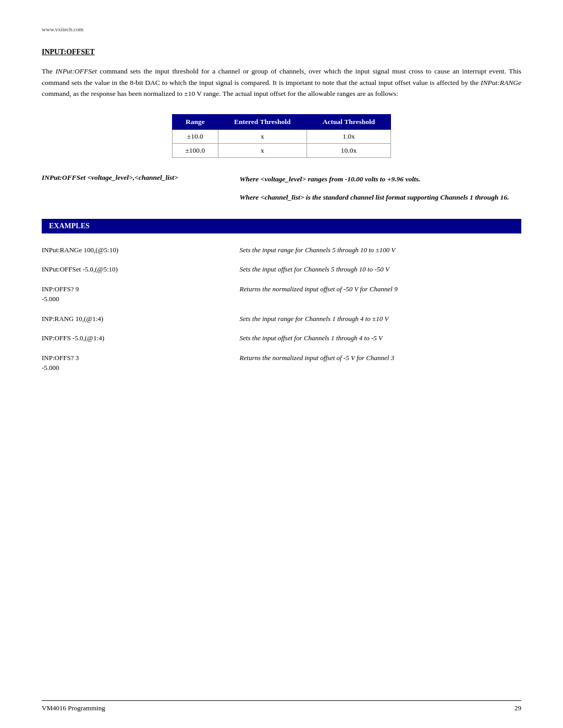 The height and width of the screenshot is (728, 563). I want to click on col-header-range: Range, so click(195, 122).